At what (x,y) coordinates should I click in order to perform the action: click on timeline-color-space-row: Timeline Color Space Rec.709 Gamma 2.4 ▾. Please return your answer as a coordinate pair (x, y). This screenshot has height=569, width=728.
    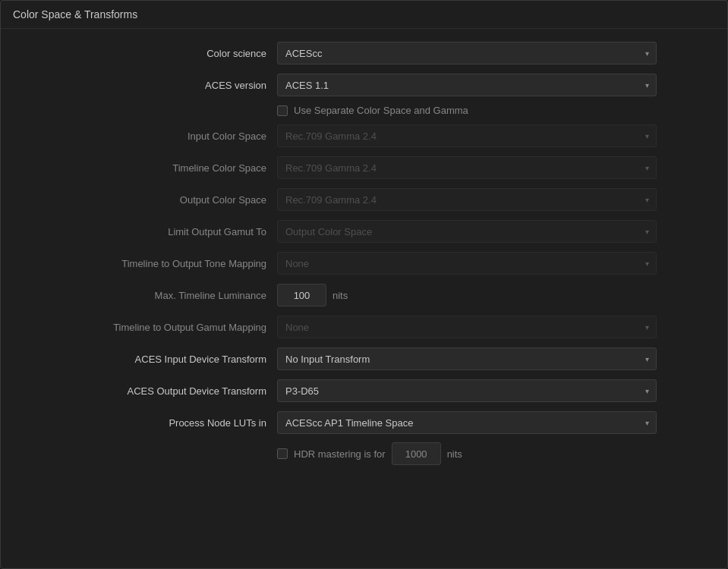
    Looking at the image, I should click on (364, 168).